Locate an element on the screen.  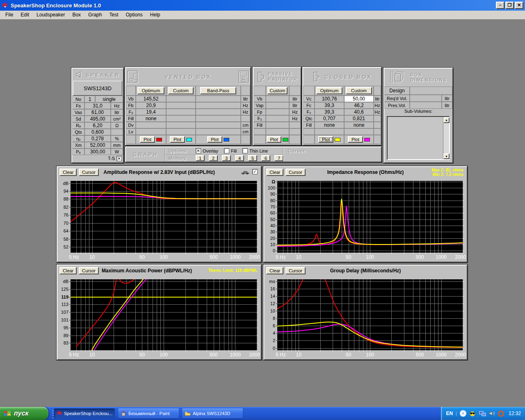
menu-options: Options is located at coordinates (134, 15).